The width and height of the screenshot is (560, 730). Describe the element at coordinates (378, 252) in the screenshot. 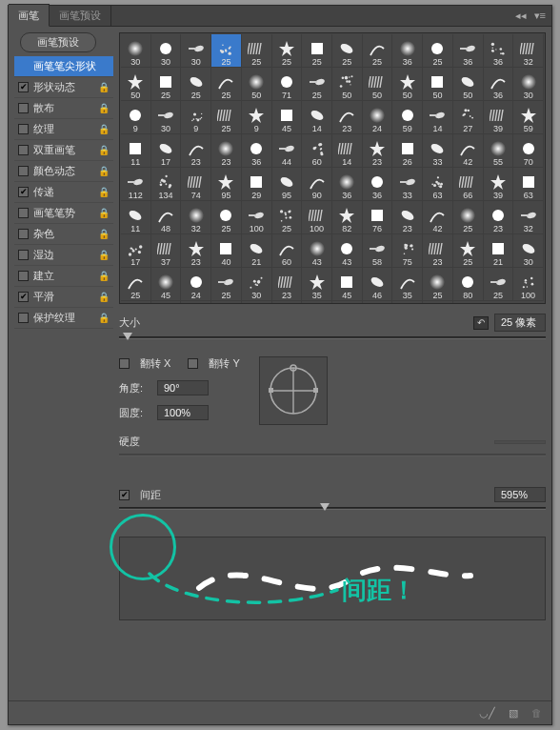

I see `brush-swatch: 58` at that location.